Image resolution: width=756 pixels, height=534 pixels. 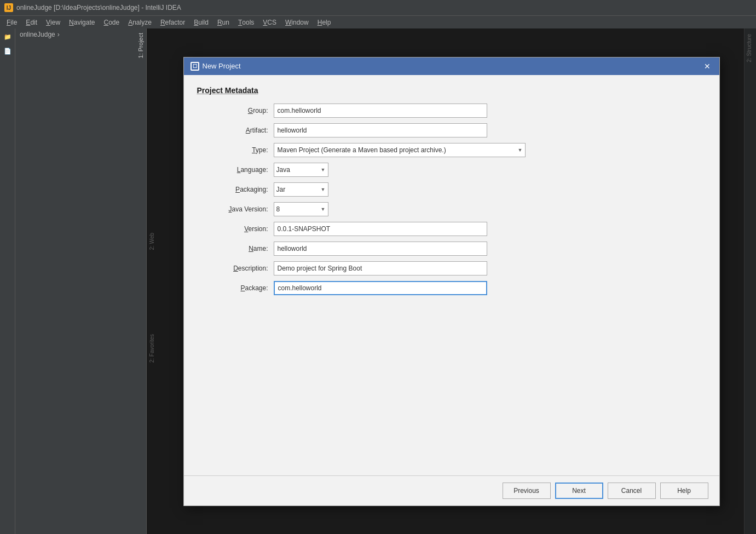 What do you see at coordinates (301, 190) in the screenshot?
I see `packaging-select-wrapper: Jar War` at bounding box center [301, 190].